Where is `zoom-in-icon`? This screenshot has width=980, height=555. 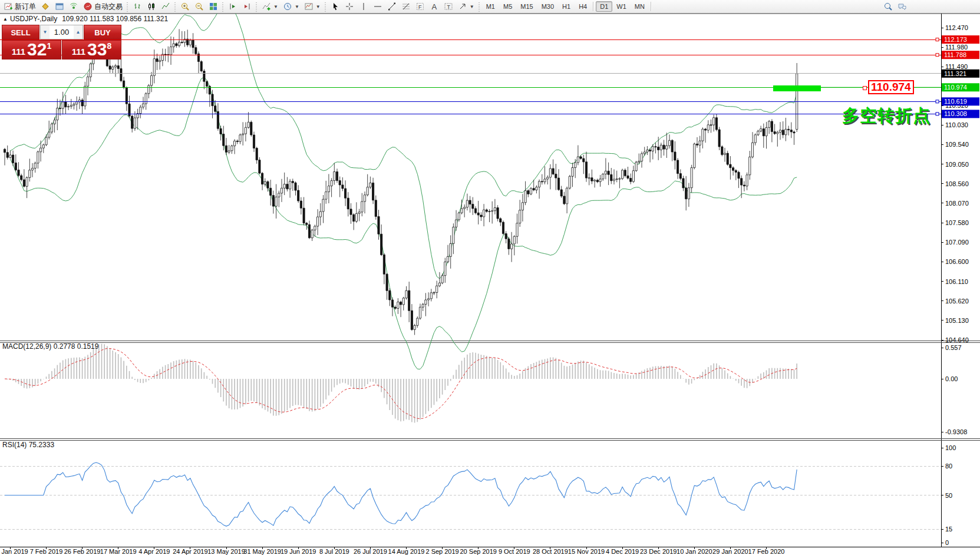 zoom-in-icon is located at coordinates (185, 6).